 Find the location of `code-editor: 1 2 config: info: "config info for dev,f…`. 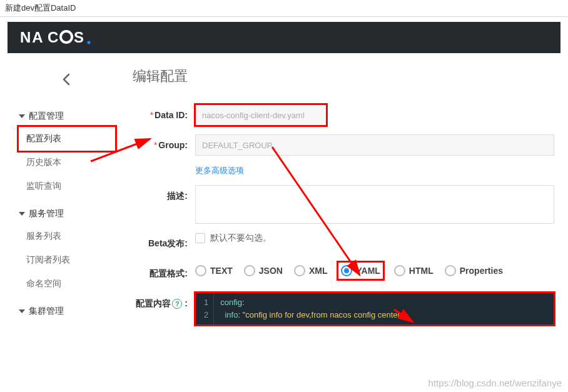

code-editor: 1 2 config: info: "config info for dev,f… is located at coordinates (375, 309).